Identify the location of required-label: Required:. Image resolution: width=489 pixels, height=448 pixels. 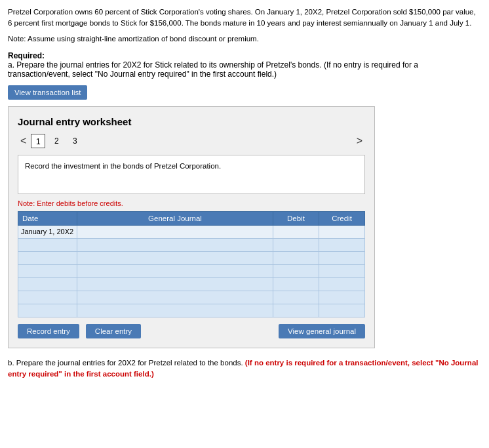
(26, 56).